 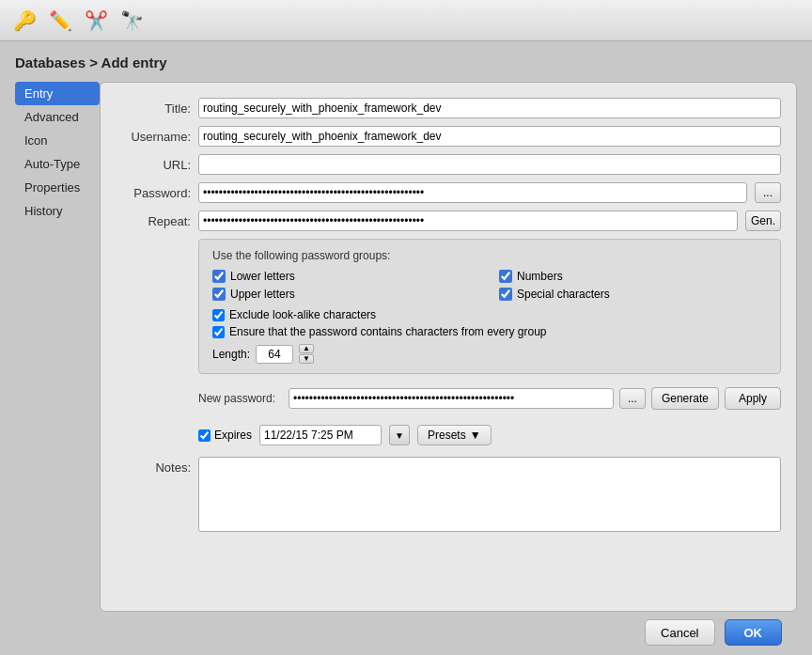 I want to click on username-row: Username:, so click(x=448, y=136).